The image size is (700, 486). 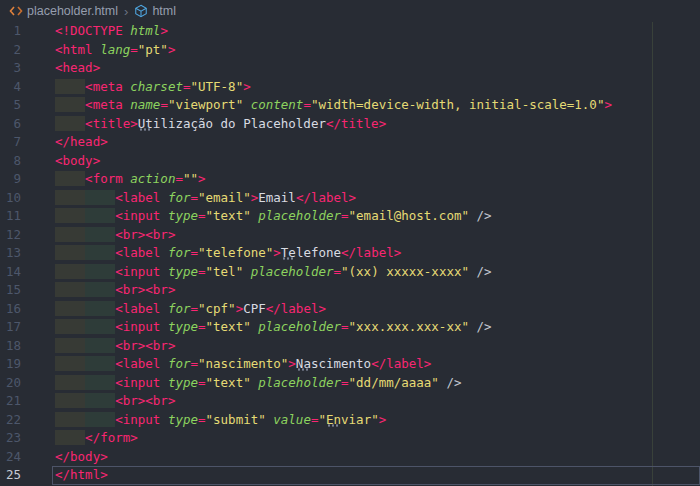 I want to click on line-content: <form action="">, so click(x=376, y=180).